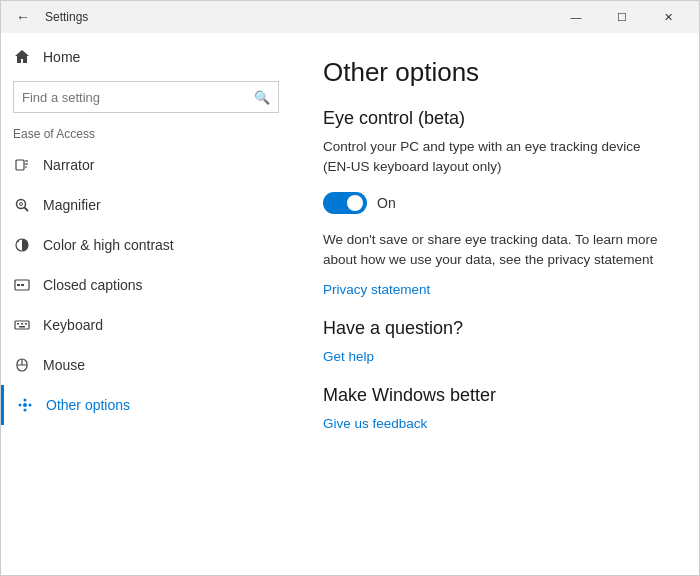 The image size is (700, 576). Describe the element at coordinates (495, 250) in the screenshot. I see `privacy-description: We don't save or share eye tracking data…` at that location.